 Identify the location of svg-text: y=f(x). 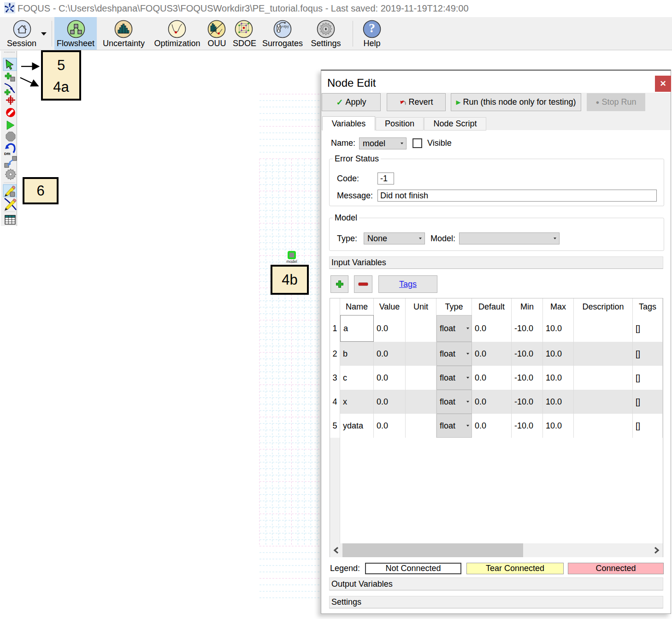
(285, 27).